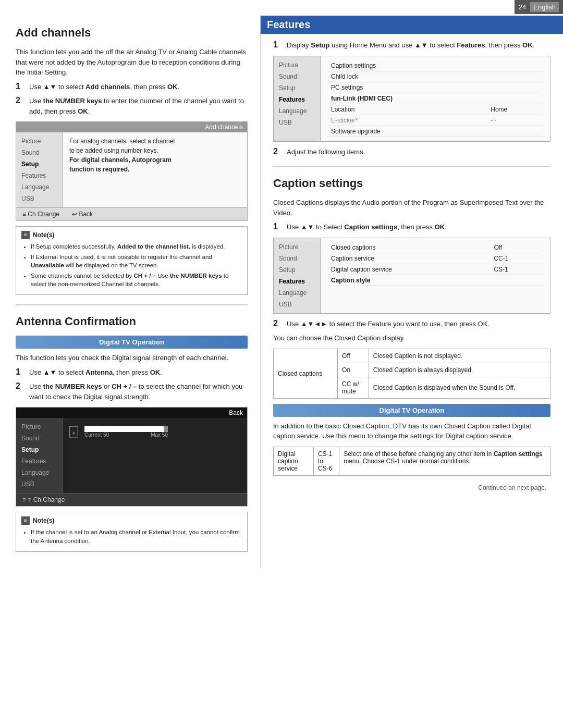 The width and height of the screenshot is (563, 728). What do you see at coordinates (131, 171) in the screenshot?
I see `add-channels-menu: Add channels Picture Sound Setup Feature…` at bounding box center [131, 171].